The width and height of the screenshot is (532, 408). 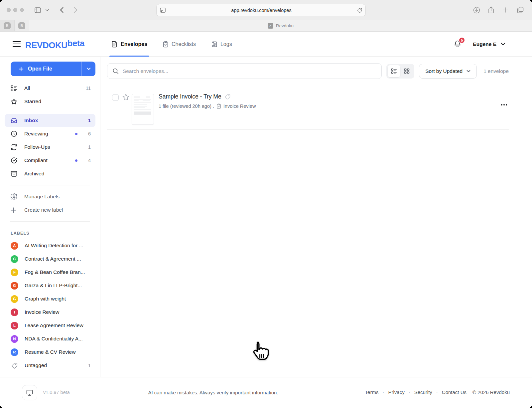 I want to click on back-button, so click(x=62, y=10).